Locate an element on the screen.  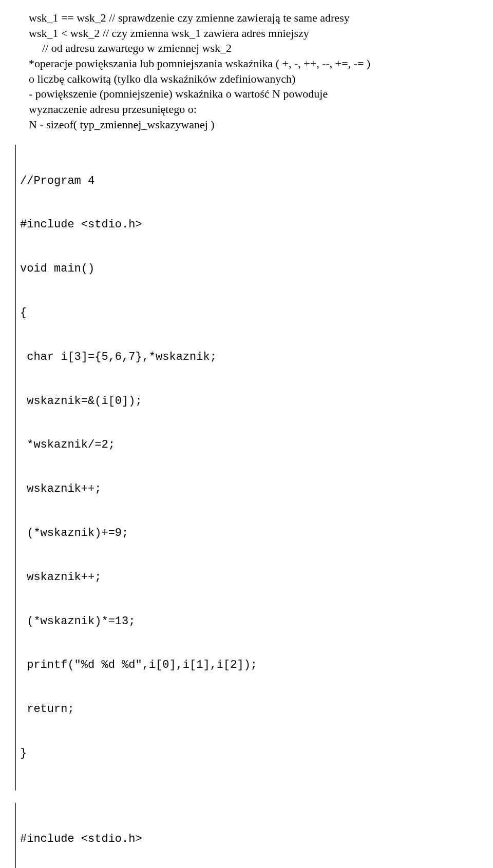
code-line: (*wskaznik)+=9; is located at coordinates (249, 534).